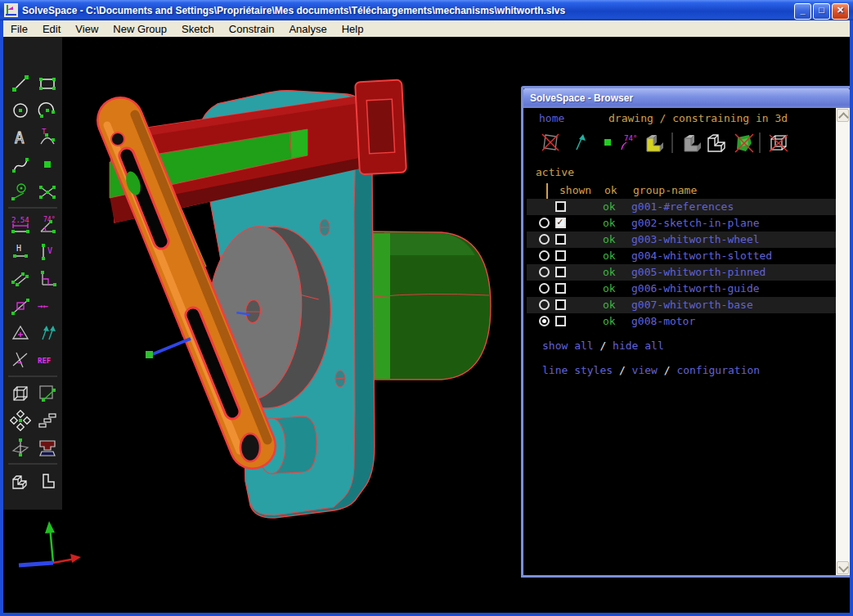 This screenshot has height=616, width=853. I want to click on minimize-button: _, so click(803, 11).